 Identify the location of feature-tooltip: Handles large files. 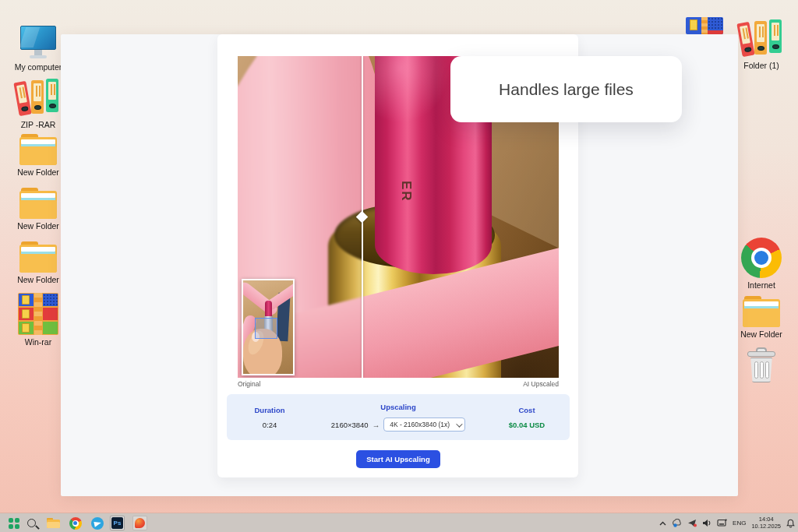
(566, 89).